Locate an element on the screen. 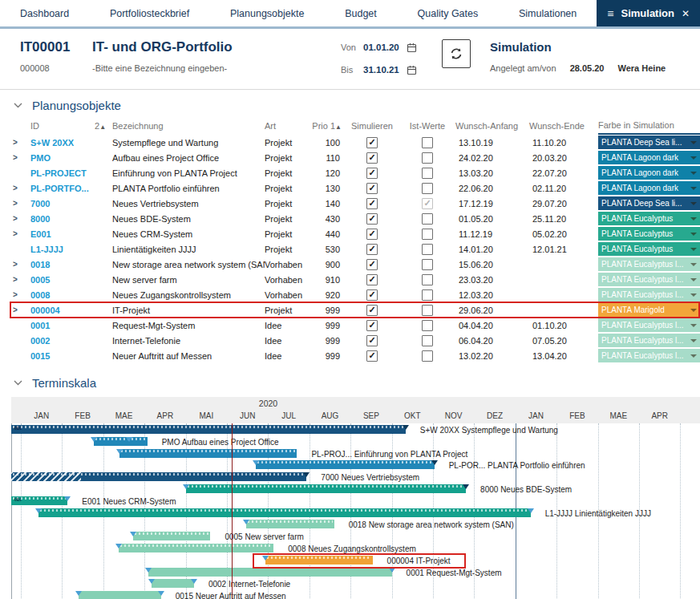 The width and height of the screenshot is (700, 599). ist-werte-checkbox: ✓ is located at coordinates (427, 204).